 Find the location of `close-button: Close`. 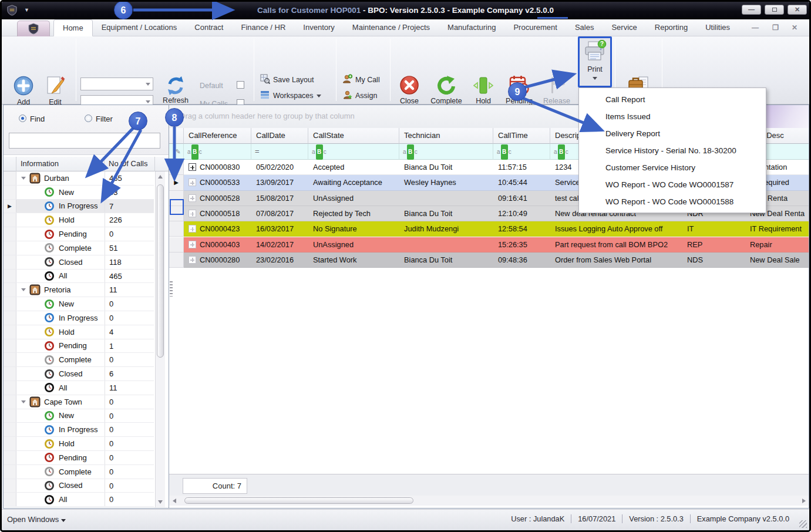

close-button: Close is located at coordinates (409, 90).